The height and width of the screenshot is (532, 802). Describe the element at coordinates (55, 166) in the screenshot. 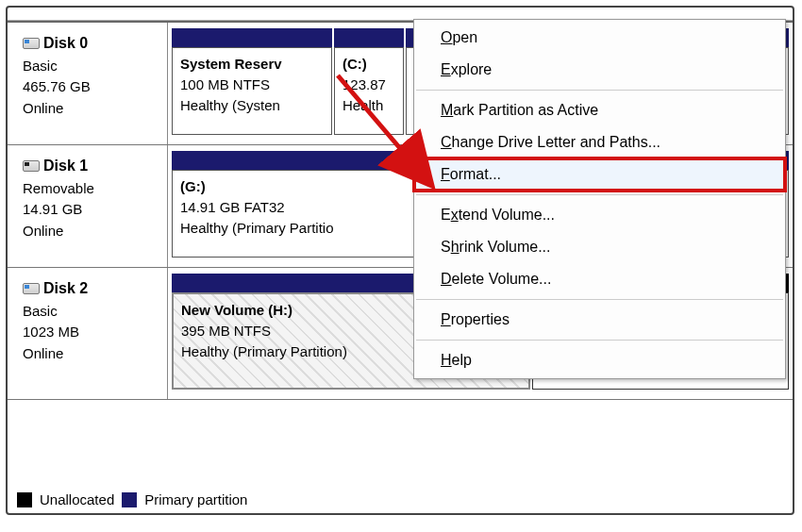

I see `disk-title-1: Disk 1` at that location.